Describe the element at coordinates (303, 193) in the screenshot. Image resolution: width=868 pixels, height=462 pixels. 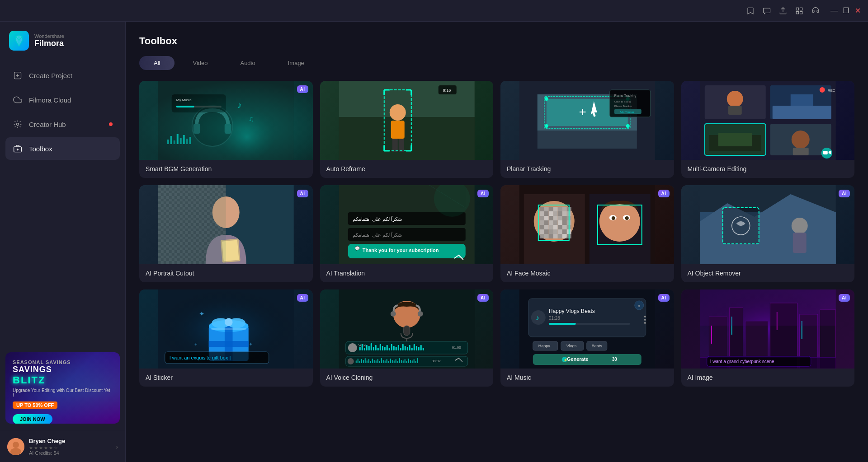
I see `ai-badge-portrait: AI` at that location.